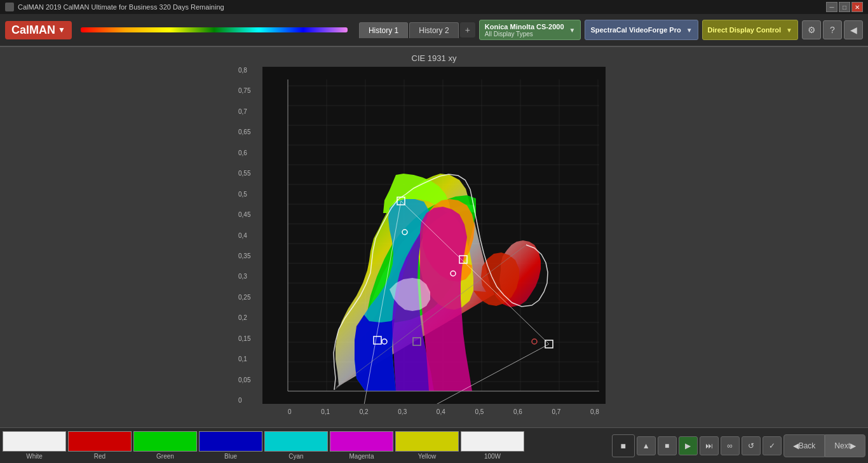  Describe the element at coordinates (807, 446) in the screenshot. I see `back-label: Back` at that location.